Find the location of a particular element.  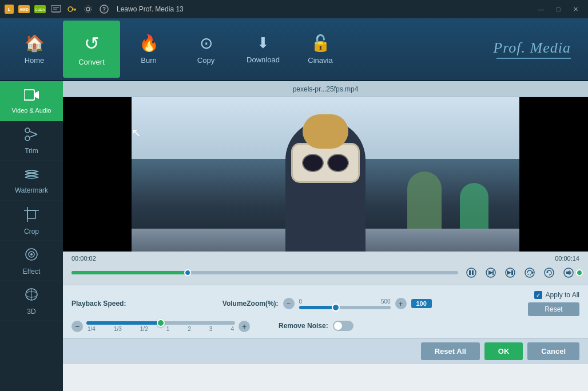

volume-zoom-plus: + is located at coordinates (401, 304).